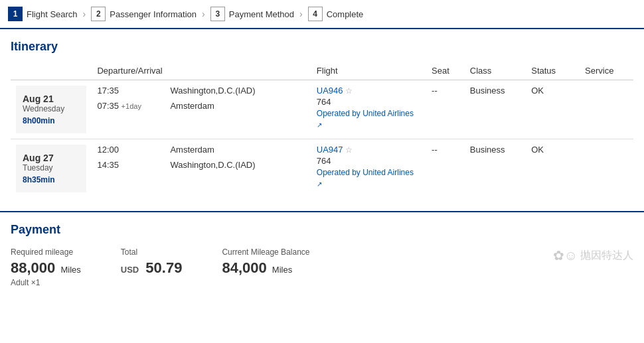 The image size is (644, 343). Describe the element at coordinates (151, 268) in the screenshot. I see `total-value: USD 50.79` at that location.